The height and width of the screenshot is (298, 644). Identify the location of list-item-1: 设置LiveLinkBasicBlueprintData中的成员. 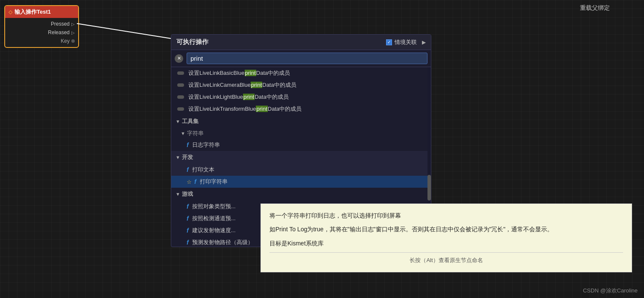
(301, 73).